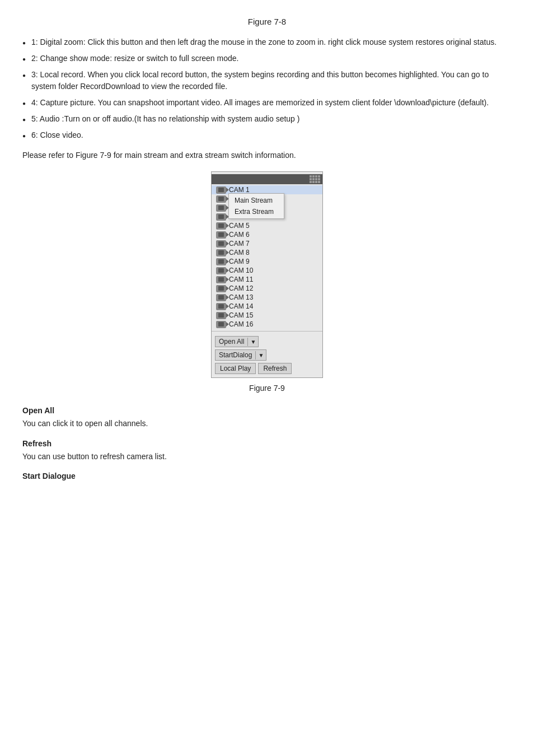 The width and height of the screenshot is (534, 756). I want to click on cam-label-13: CAM 13, so click(241, 297).